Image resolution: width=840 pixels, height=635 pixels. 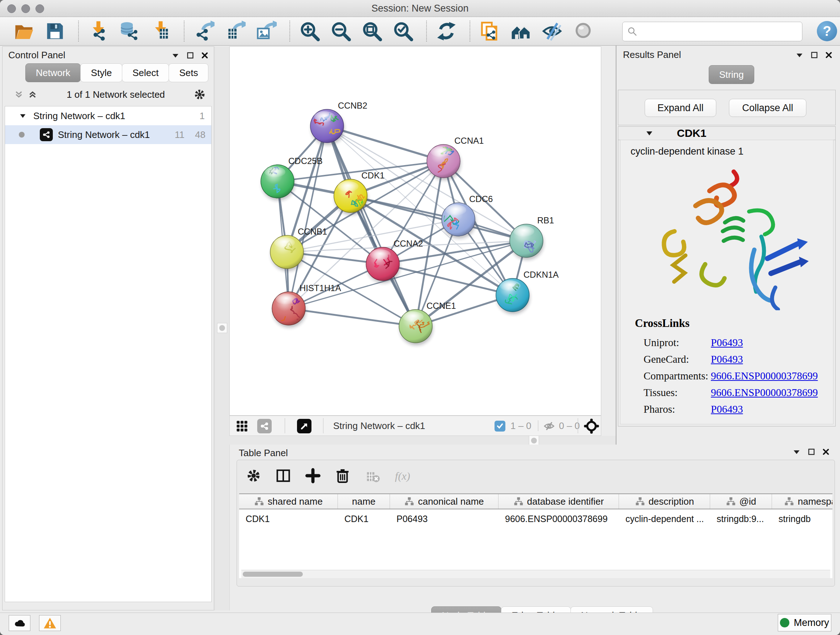 I want to click on memory-button: Memory, so click(x=804, y=622).